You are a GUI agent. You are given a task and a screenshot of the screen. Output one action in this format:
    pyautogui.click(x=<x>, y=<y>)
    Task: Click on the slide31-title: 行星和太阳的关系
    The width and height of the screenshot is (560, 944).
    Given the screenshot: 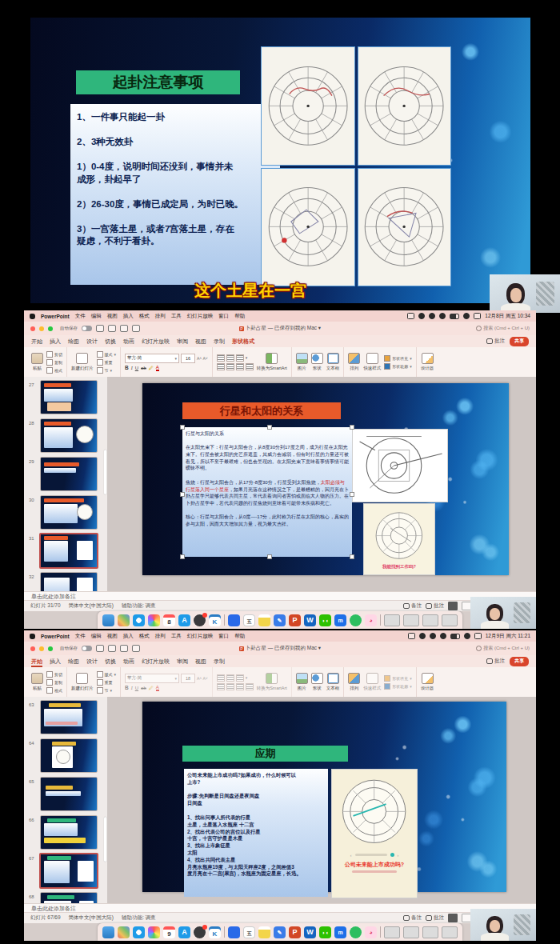 What is the action you would take?
    pyautogui.click(x=262, y=411)
    